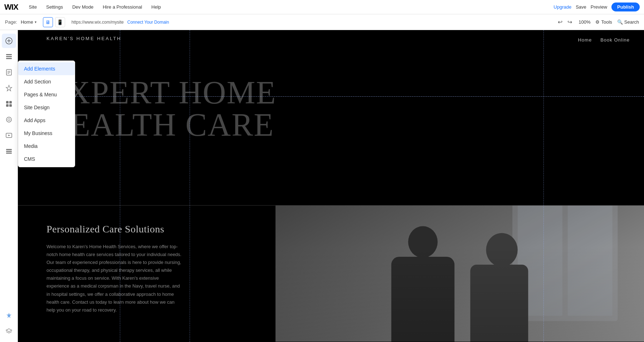  What do you see at coordinates (604, 22) in the screenshot?
I see `tools-button: ⚙ Tools` at bounding box center [604, 22].